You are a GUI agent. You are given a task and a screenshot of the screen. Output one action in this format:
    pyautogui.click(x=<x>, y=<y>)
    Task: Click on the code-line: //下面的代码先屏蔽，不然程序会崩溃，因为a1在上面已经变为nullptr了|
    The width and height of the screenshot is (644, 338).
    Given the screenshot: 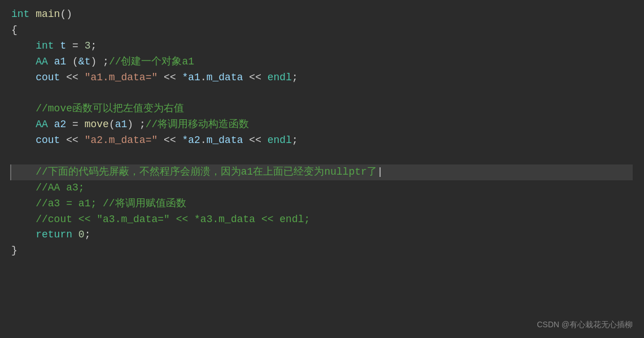 What is the action you would take?
    pyautogui.click(x=322, y=172)
    